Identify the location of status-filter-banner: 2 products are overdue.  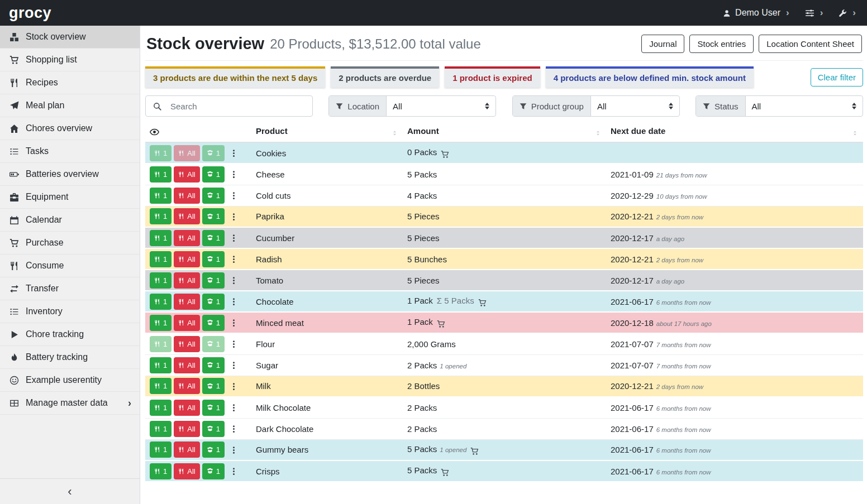
(385, 77).